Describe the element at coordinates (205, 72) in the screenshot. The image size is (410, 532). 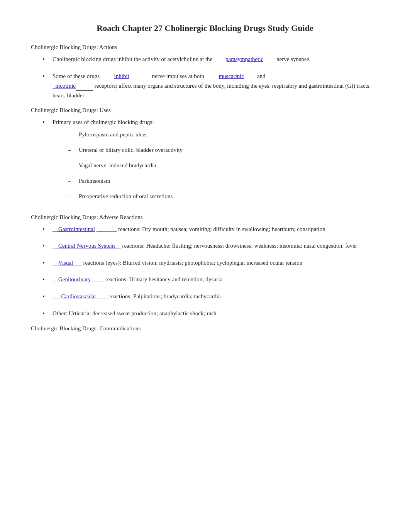
I see `section-actions: Cholinergic Blocking Drugs: Actions • Ch…` at that location.